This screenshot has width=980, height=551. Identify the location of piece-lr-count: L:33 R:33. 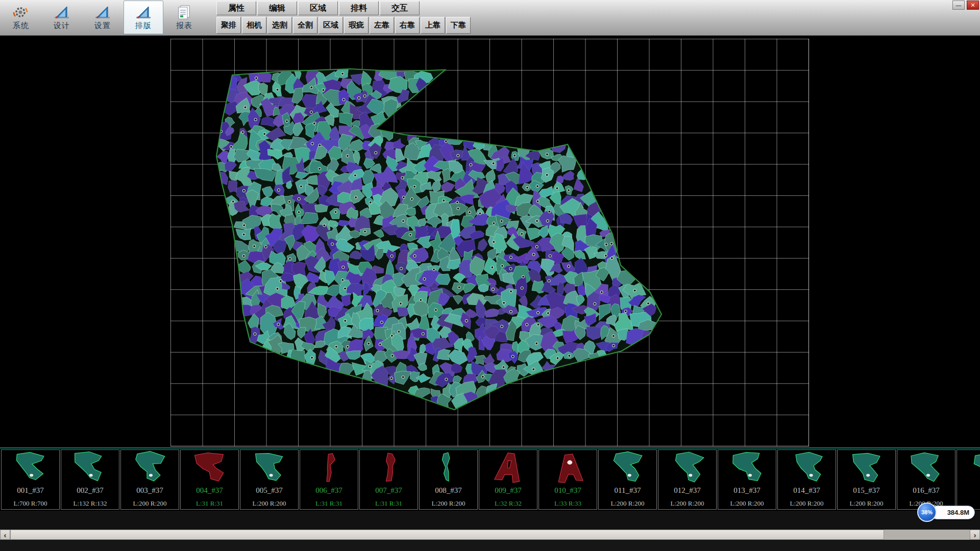
(568, 504).